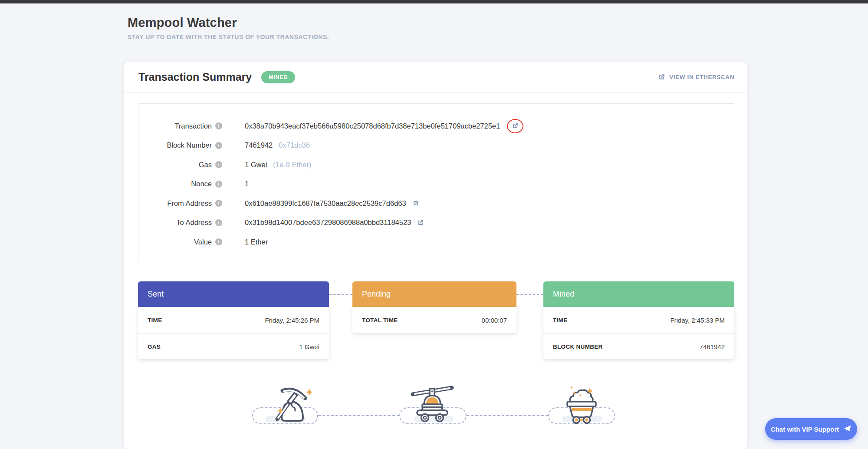  I want to click on sent-header: Sent, so click(233, 294).